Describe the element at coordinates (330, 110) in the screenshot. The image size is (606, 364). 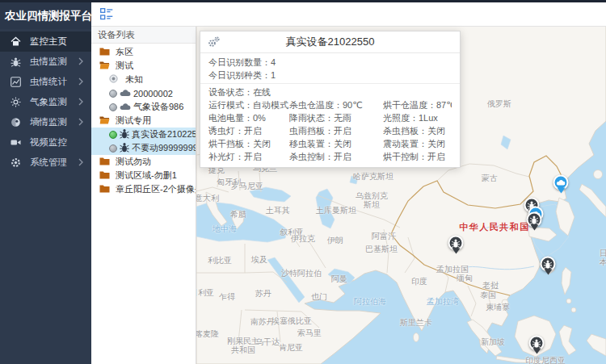
I see `popup-body: 今日识别数量：4 今日识别种类：1 设备状态：在线 运行模式：自动模式 杀虫仓温…` at that location.